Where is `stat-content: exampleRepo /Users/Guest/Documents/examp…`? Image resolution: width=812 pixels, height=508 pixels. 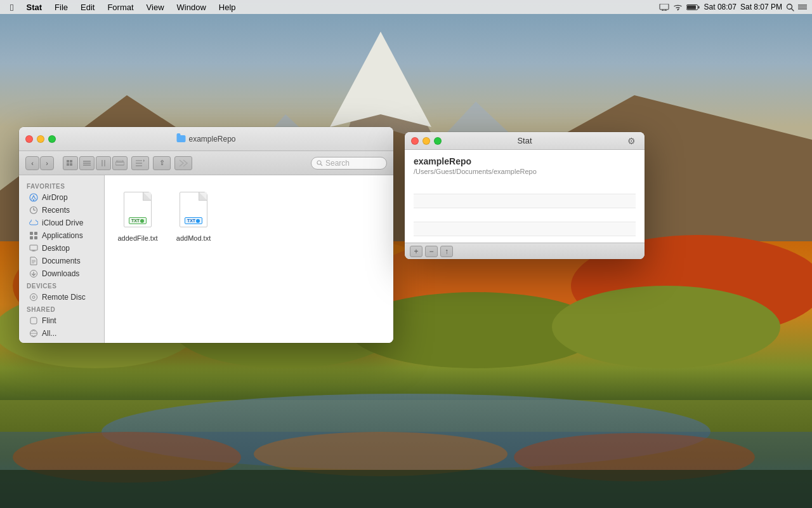 stat-content: exampleRepo /Users/Guest/Documents/examp… is located at coordinates (525, 196).